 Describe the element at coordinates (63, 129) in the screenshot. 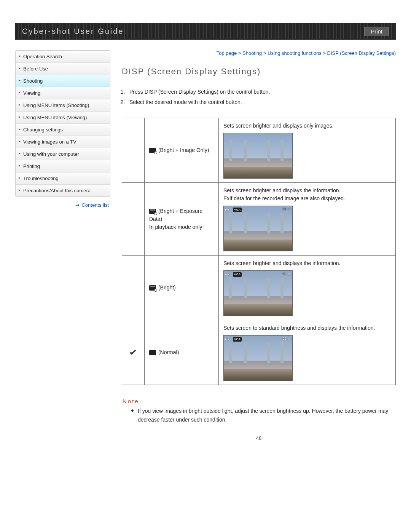

I see `sidebar: Operation SearchBefore UseShootingViewin…` at that location.